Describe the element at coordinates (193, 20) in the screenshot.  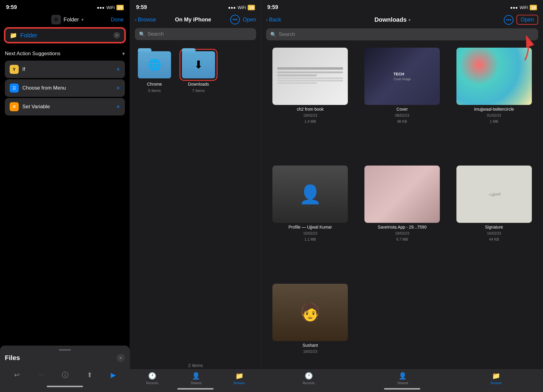
I see `nav-title-2: On My iPhone` at that location.